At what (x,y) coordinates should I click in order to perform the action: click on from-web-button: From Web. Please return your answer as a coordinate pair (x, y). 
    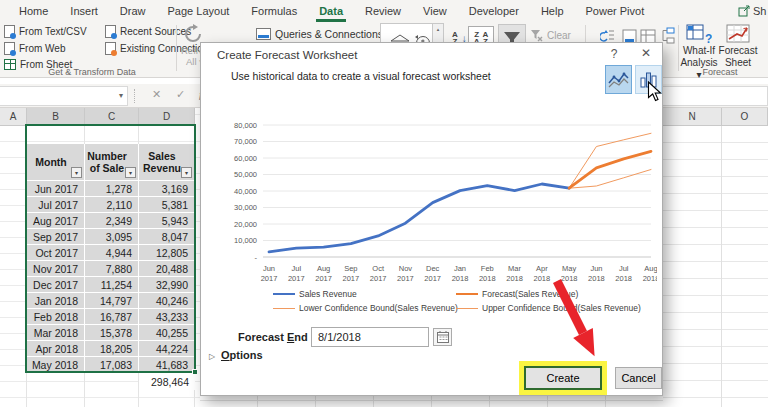
    Looking at the image, I should click on (35, 48).